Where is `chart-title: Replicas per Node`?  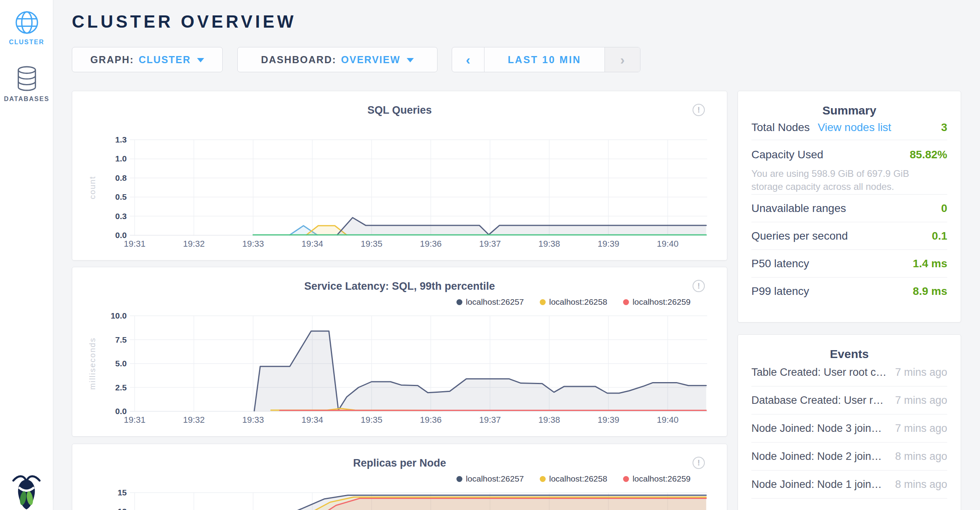
chart-title: Replicas per Node is located at coordinates (400, 463).